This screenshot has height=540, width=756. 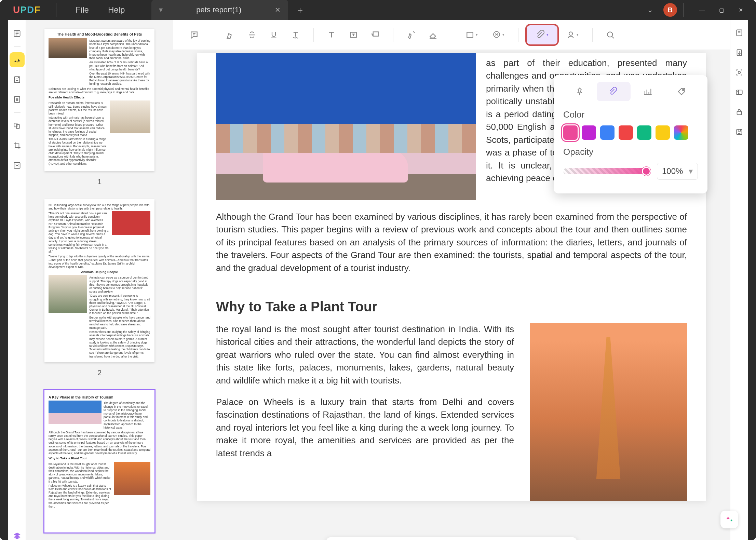 What do you see at coordinates (451, 249) in the screenshot?
I see `paragraph: Although the Grand Tour has been examine…` at bounding box center [451, 249].